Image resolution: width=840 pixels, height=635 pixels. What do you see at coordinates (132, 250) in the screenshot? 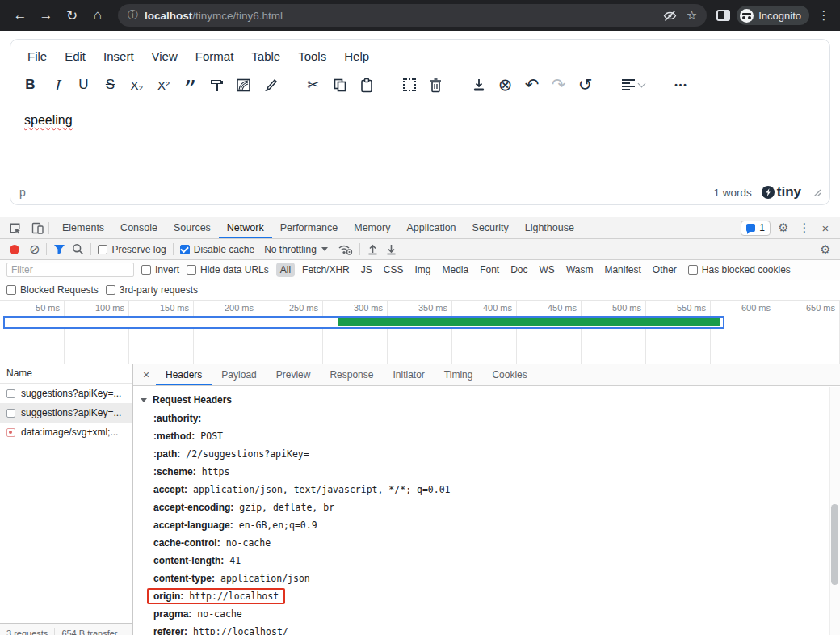
I see `preserve-log-control: Preserve log` at bounding box center [132, 250].